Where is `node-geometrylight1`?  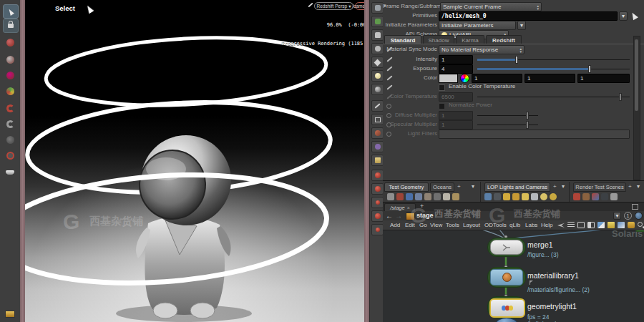 node-geometrylight1 is located at coordinates (507, 308).